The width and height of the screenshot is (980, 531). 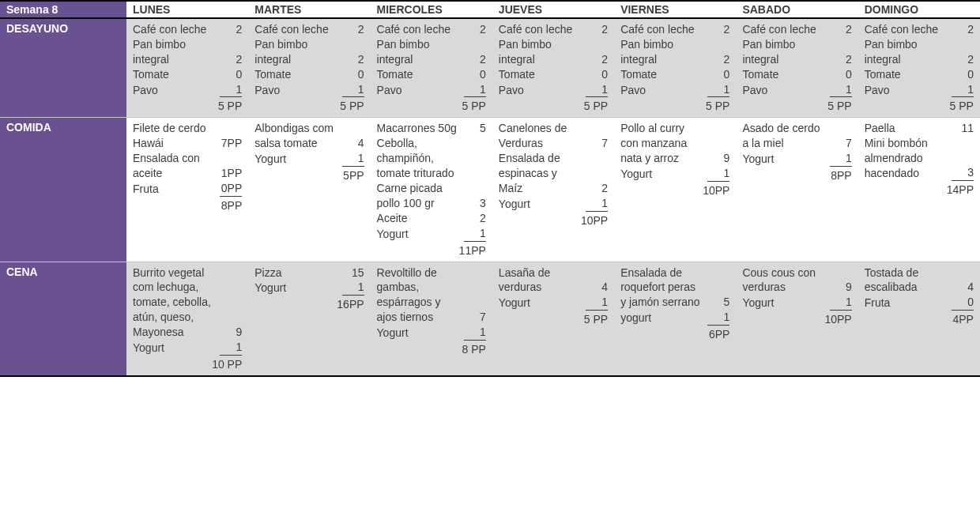 I want to click on meal-cell: Albondigas com salsa tomate4Yogurt15PP, so click(x=309, y=190).